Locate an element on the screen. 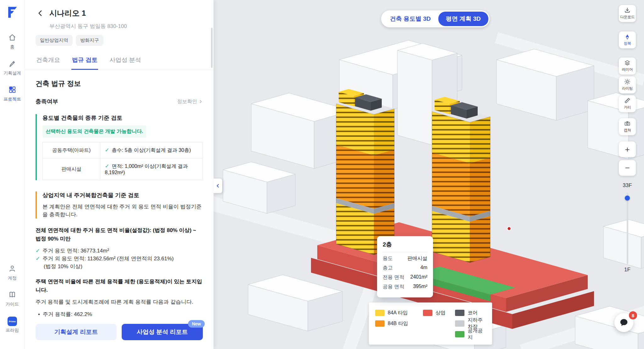 This screenshot has height=349, width=644. ratio-title: 전체 연면적에 대한 주거 용도 면적 비율(설정값): (법정 80% 이상)… is located at coordinates (119, 235).